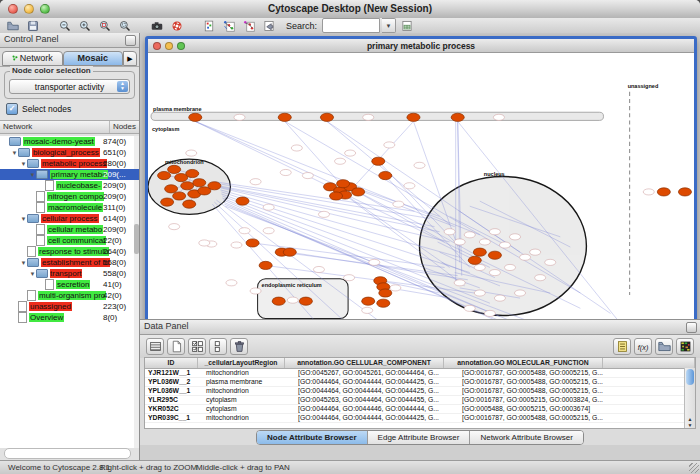 Image resolution: width=700 pixels, height=474 pixels. What do you see at coordinates (33, 26) in the screenshot?
I see `save-button` at bounding box center [33, 26].